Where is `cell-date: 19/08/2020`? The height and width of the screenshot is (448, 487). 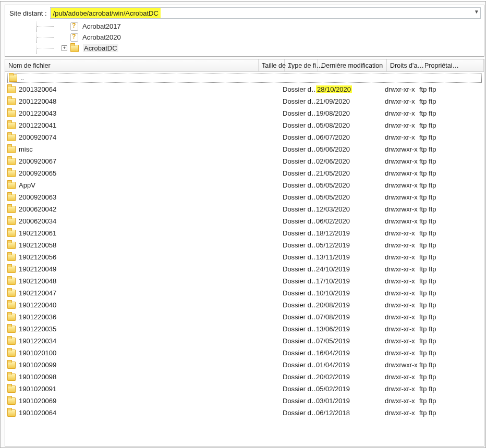 cell-date: 19/08/2020 is located at coordinates (350, 114).